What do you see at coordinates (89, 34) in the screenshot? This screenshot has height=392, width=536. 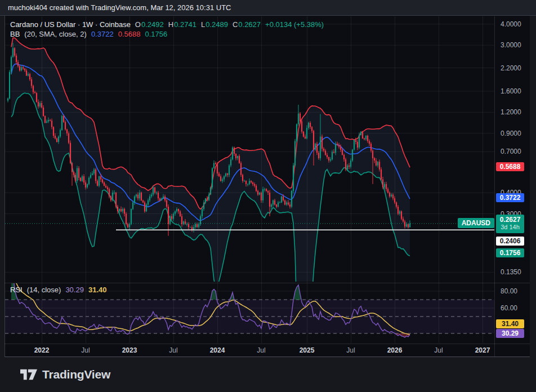 I see `bb-legend: BB (20, SMA, close, 2) 0.3722 0.5688 0.1…` at bounding box center [89, 34].